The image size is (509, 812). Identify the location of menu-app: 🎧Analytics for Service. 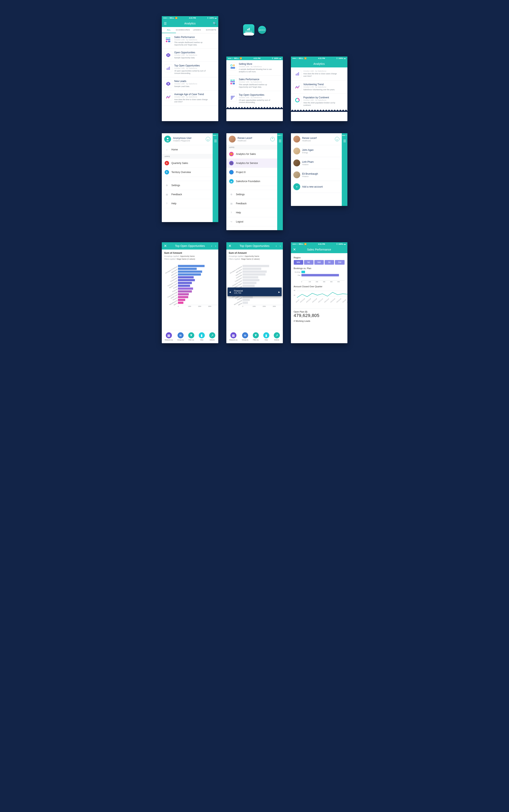
(252, 163).